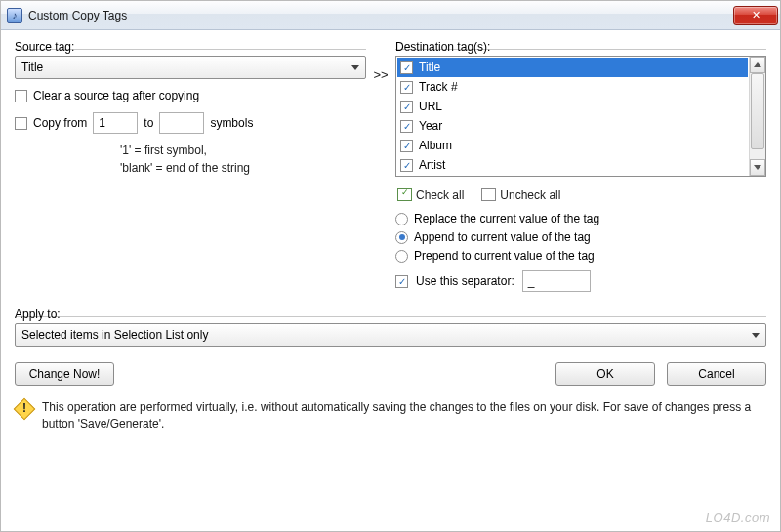 Image resolution: width=781 pixels, height=532 pixels. I want to click on list-item: Title, so click(572, 67).